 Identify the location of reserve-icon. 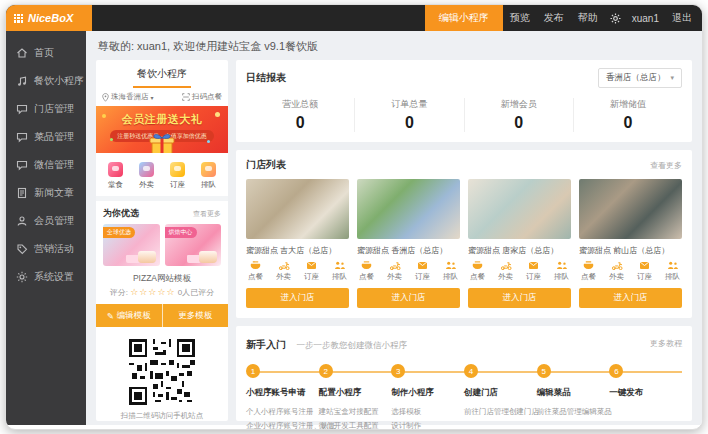
(178, 170).